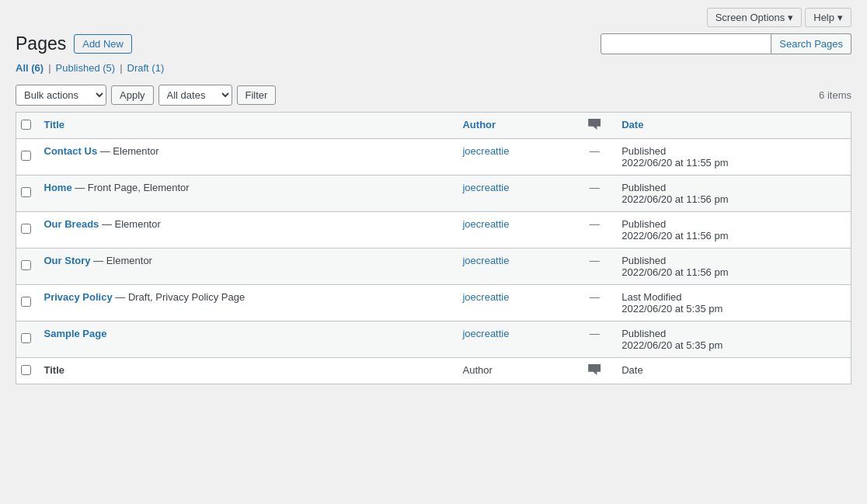 Image resolution: width=867 pixels, height=504 pixels. Describe the element at coordinates (434, 230) in the screenshot. I see `table-row: Our Breads — ElementorEdit | Quick Edit …` at that location.